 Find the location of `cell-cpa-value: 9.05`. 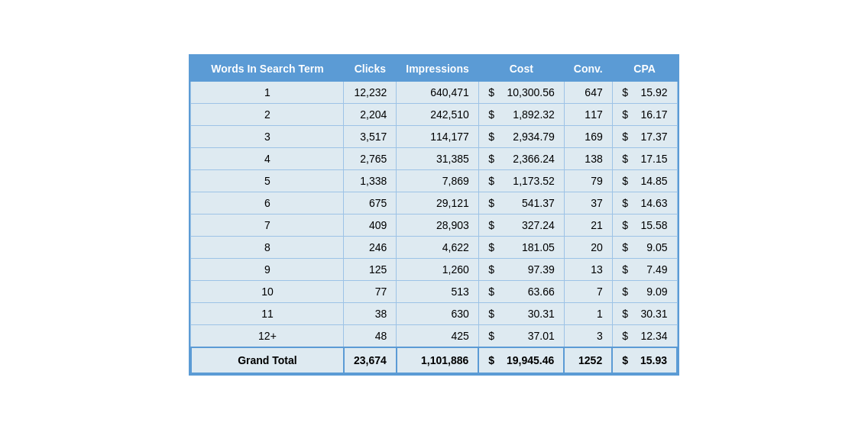

cell-cpa-value: 9.05 is located at coordinates (654, 247).